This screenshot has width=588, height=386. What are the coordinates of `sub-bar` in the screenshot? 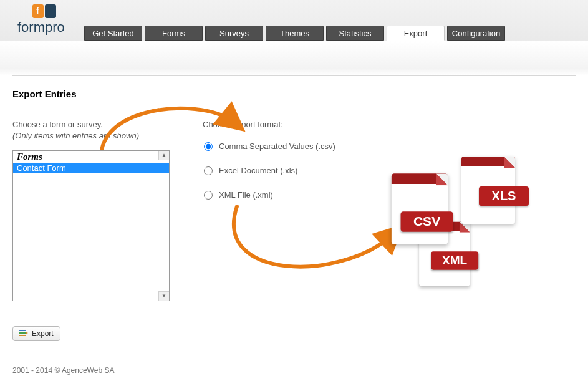 It's located at (294, 59).